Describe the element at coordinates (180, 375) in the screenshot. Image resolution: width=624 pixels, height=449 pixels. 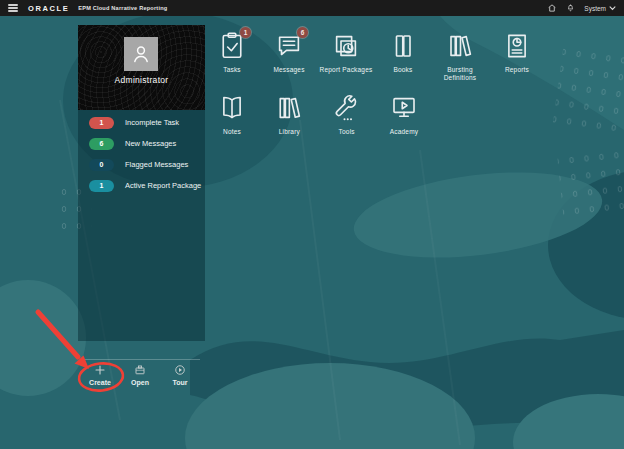
I see `tour-button: Tour` at that location.